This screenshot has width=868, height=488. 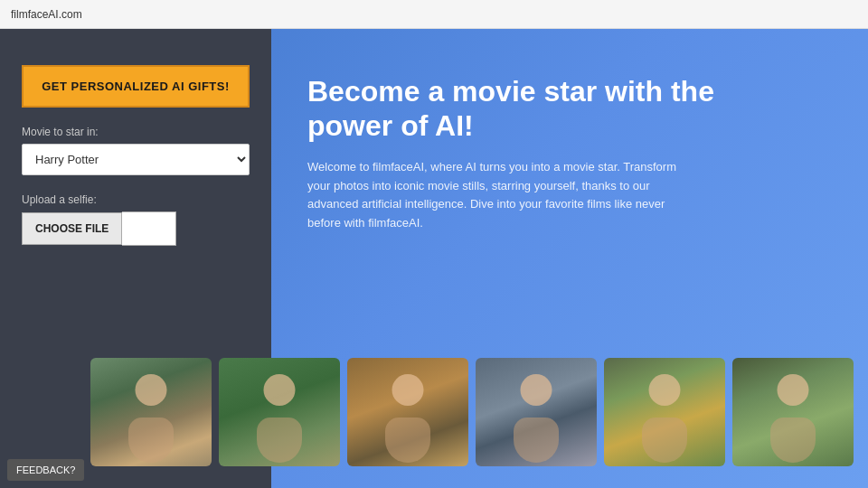 I want to click on top-bar: filmfaceAI.com, so click(x=434, y=14).